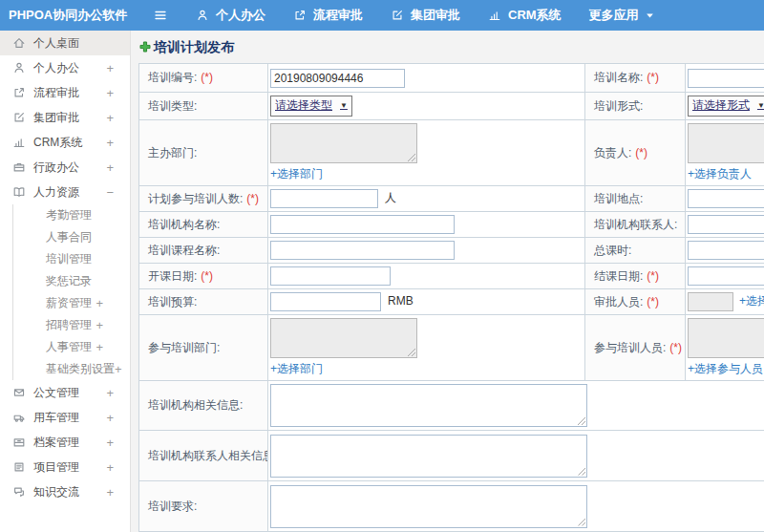  What do you see at coordinates (204, 277) in the screenshot?
I see `start-date-label: 开课日期:(*)` at bounding box center [204, 277].